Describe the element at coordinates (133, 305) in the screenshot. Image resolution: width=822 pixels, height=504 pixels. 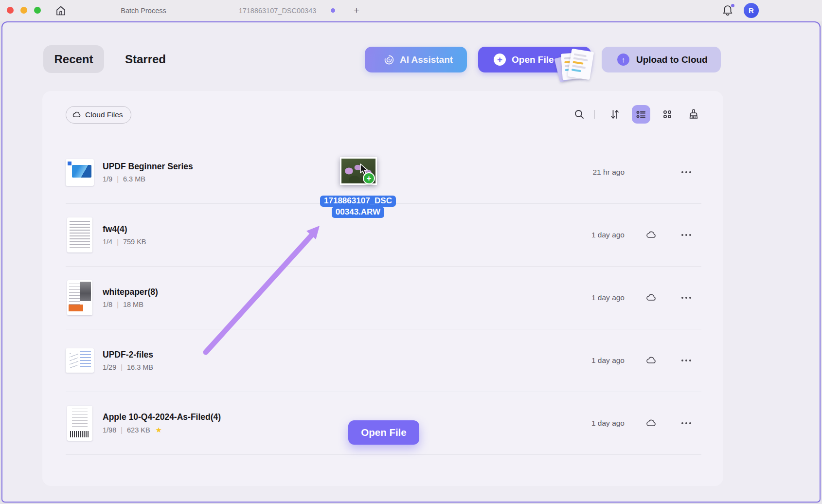
I see `file-size: 18 MB` at that location.